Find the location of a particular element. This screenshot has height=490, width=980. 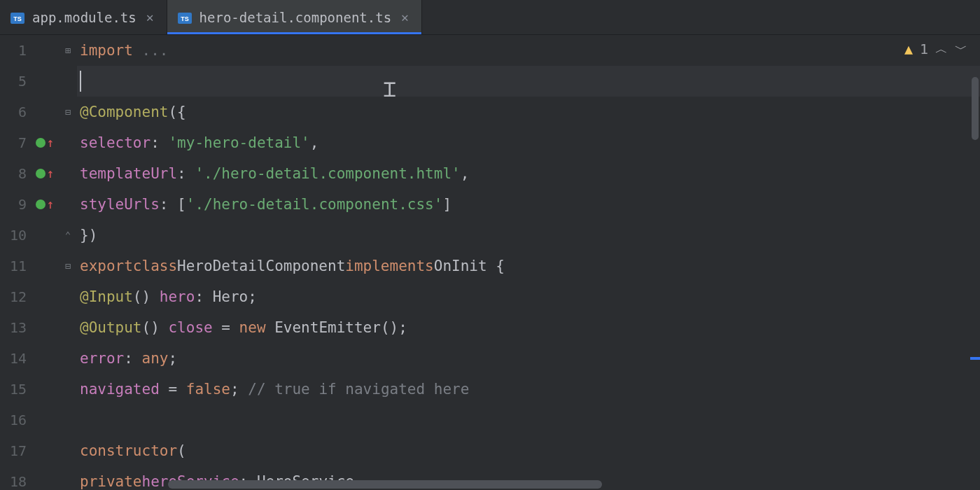

line-number: 15 is located at coordinates (15, 389).